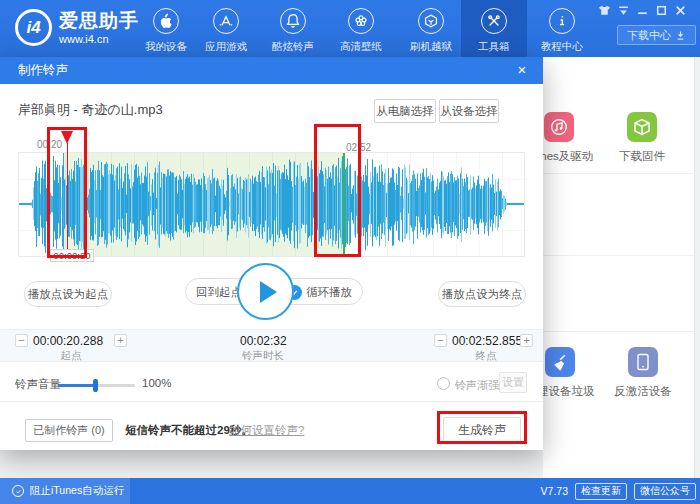  What do you see at coordinates (77, 28) in the screenshot?
I see `app-logo: i4 爱思助手 www.i4.cn` at bounding box center [77, 28].